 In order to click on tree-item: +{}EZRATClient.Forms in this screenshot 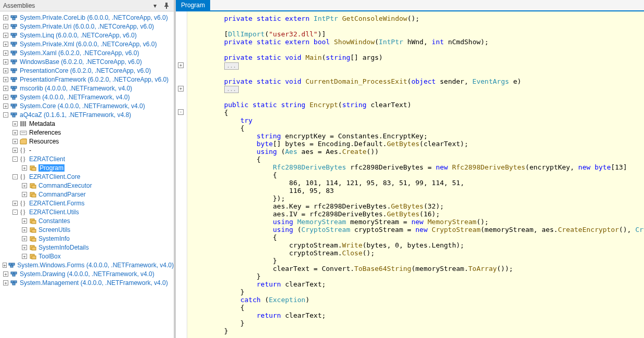, I will do `click(87, 203)`.